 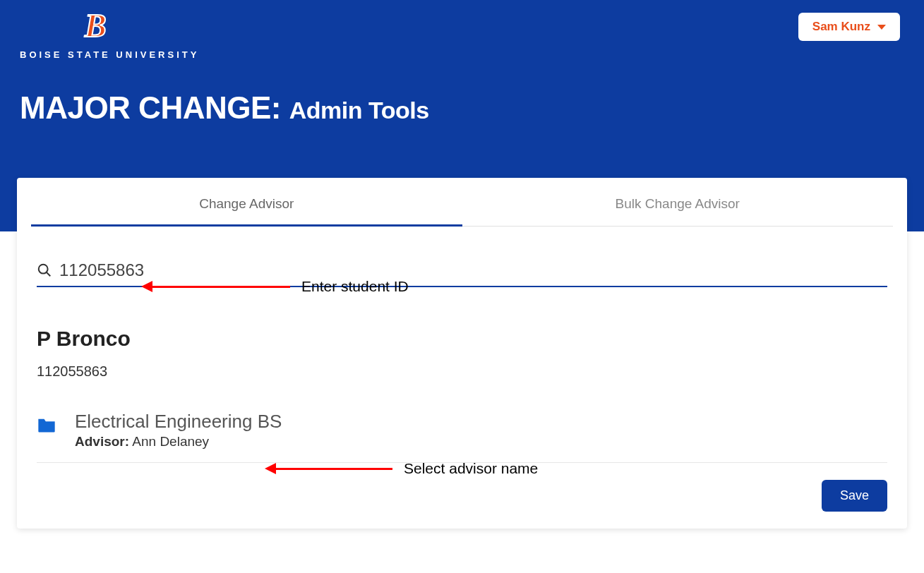 I want to click on caret-down-icon, so click(x=882, y=27).